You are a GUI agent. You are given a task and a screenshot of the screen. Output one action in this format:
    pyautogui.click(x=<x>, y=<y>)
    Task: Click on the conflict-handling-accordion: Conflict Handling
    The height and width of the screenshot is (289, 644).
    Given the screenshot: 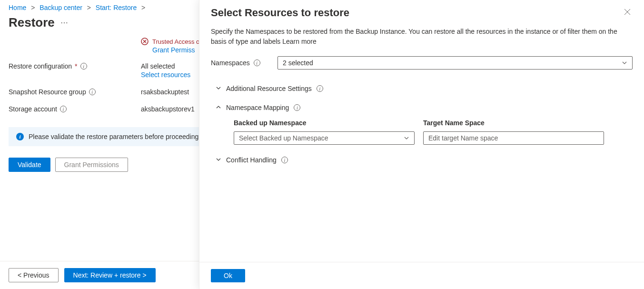 What is the action you would take?
    pyautogui.click(x=424, y=160)
    